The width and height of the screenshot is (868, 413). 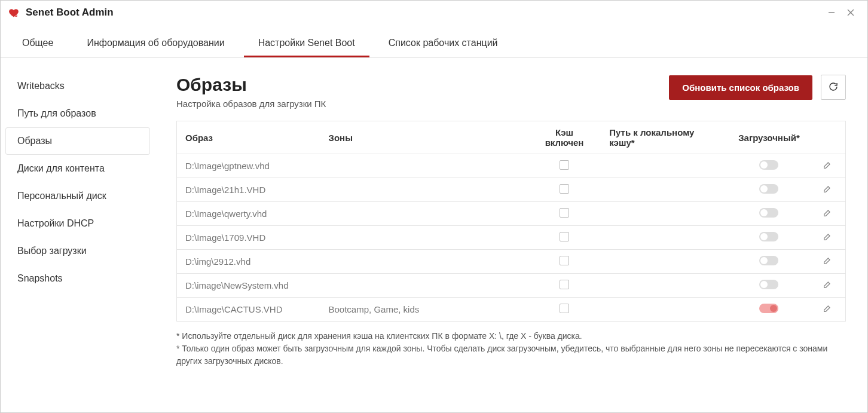 I want to click on update-images-button: Обновить список образов, so click(x=741, y=87).